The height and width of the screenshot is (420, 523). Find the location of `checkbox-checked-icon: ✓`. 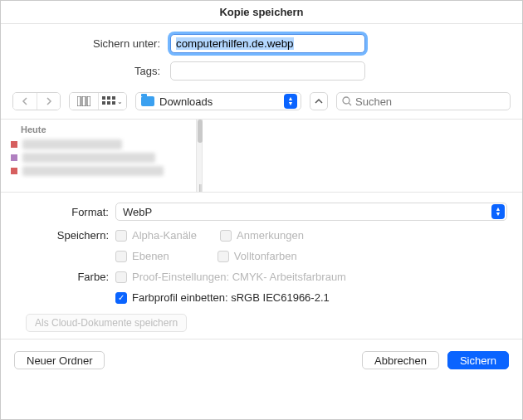

checkbox-checked-icon: ✓ is located at coordinates (121, 298).